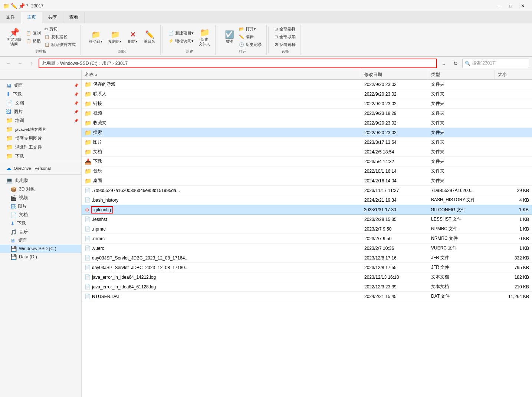 The image size is (532, 397). Describe the element at coordinates (20, 63) in the screenshot. I see `forward-btn: →` at that location.